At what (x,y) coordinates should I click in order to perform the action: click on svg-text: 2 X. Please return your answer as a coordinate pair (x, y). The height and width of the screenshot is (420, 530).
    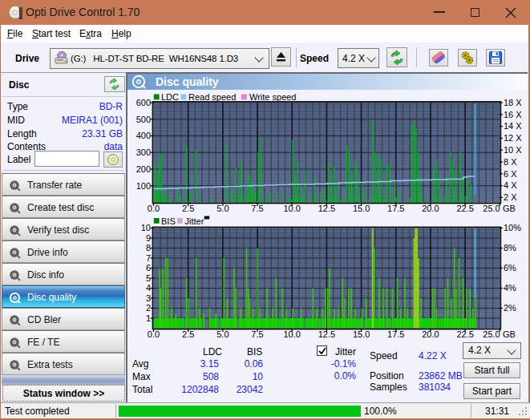
    Looking at the image, I should click on (510, 197).